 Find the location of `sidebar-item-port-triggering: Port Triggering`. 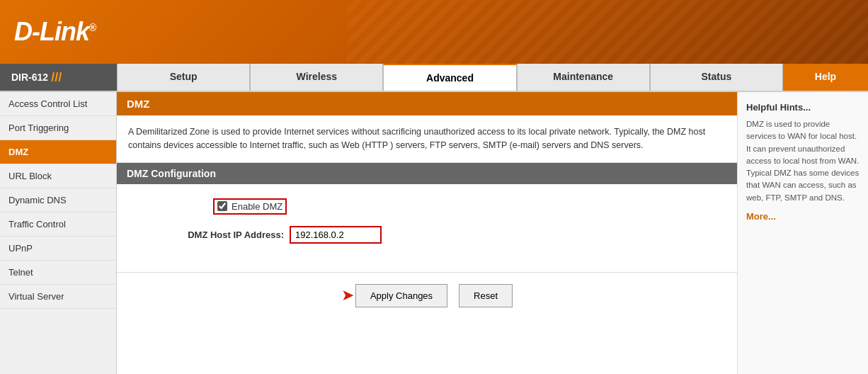

sidebar-item-port-triggering: Port Triggering is located at coordinates (58, 128).